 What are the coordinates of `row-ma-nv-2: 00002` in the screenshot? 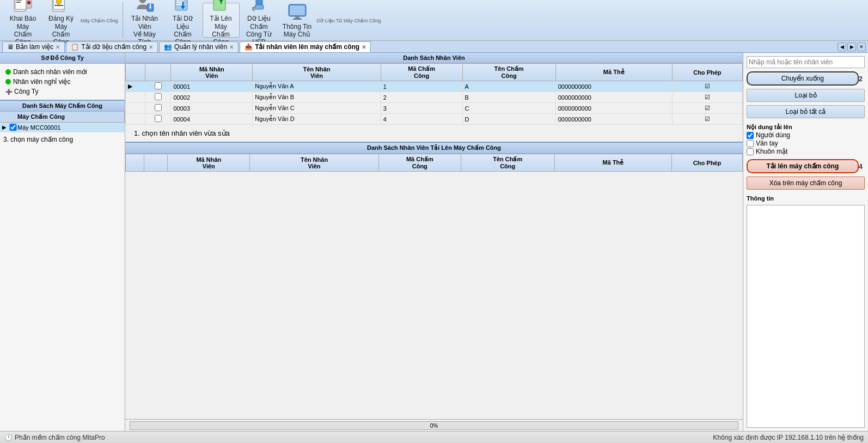 It's located at (212, 98).